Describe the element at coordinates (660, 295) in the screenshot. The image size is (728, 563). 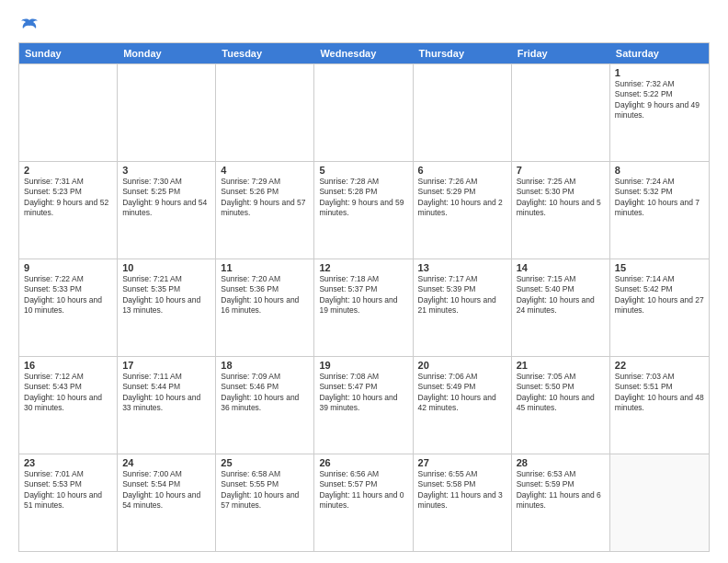
I see `day-info: Sunrise: 7:14 AM Sunset: 5:42 PM Dayligh…` at that location.